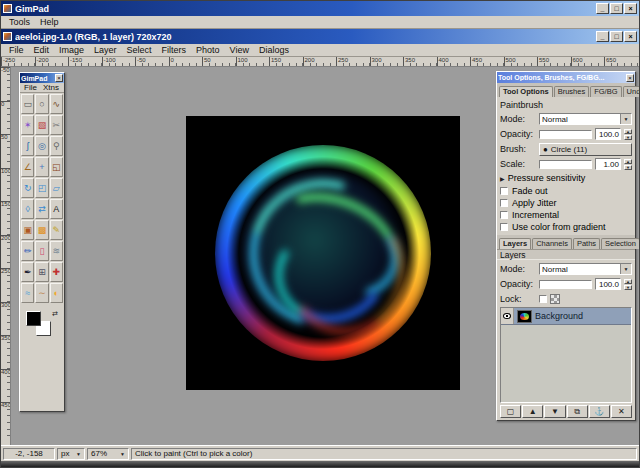 This screenshot has width=640, height=468. I want to click on toolbox-close-button: ×, so click(59, 78).